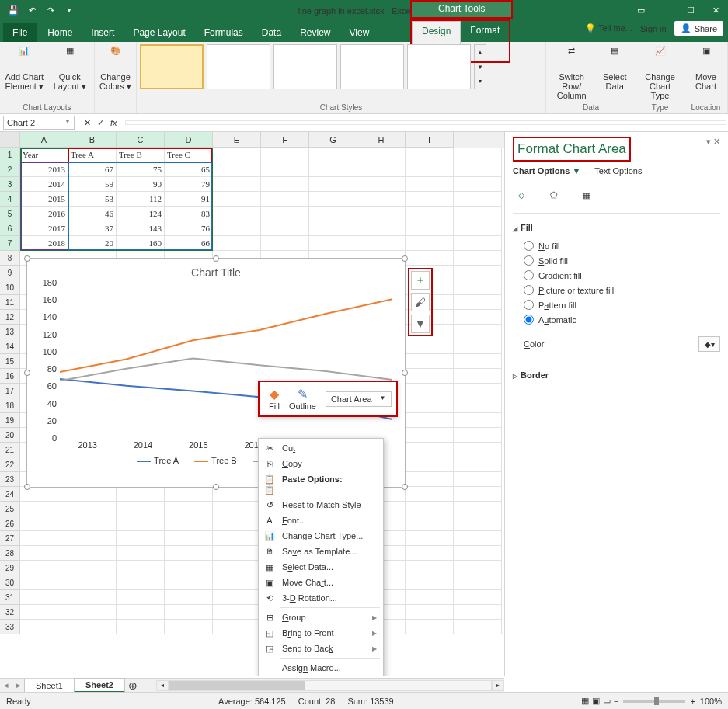  What do you see at coordinates (609, 28) in the screenshot?
I see `tell-me: 💡 Tell me...` at bounding box center [609, 28].